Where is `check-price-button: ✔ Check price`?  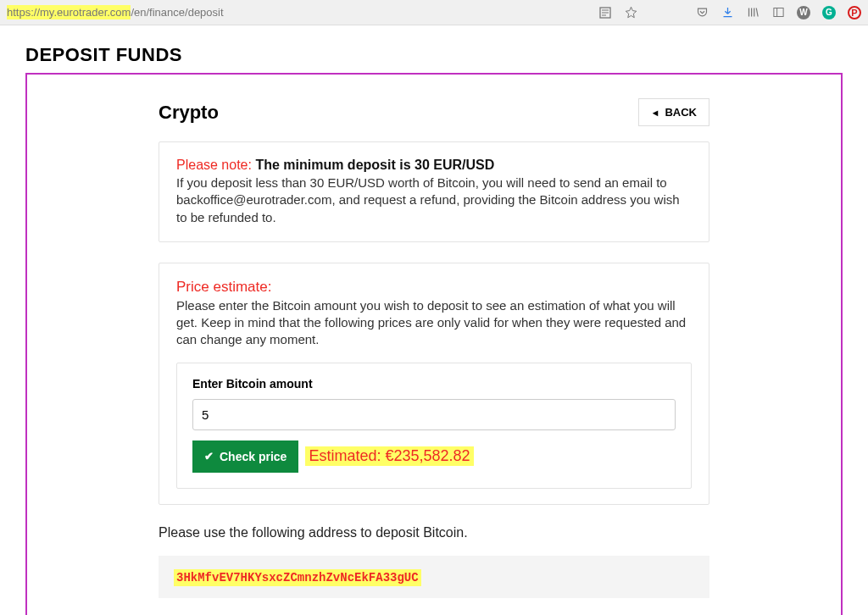
check-price-button: ✔ Check price is located at coordinates (246, 457).